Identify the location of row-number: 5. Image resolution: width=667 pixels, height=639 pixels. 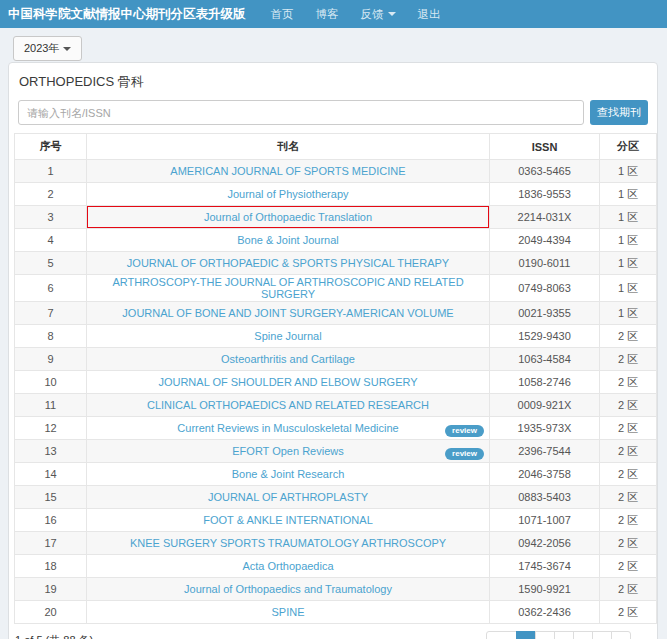
(51, 264).